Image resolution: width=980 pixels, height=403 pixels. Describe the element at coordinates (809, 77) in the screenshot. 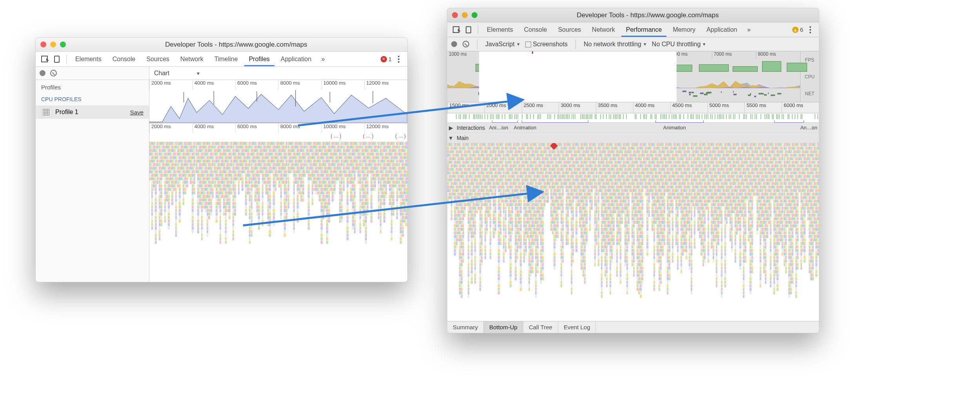

I see `overview-side-labels: FPS CPU NET` at that location.